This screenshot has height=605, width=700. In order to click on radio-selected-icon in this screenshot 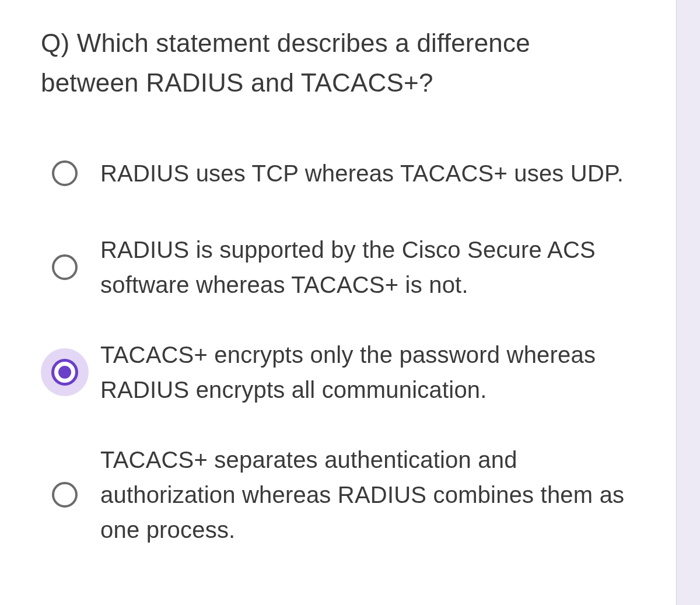, I will do `click(65, 372)`.